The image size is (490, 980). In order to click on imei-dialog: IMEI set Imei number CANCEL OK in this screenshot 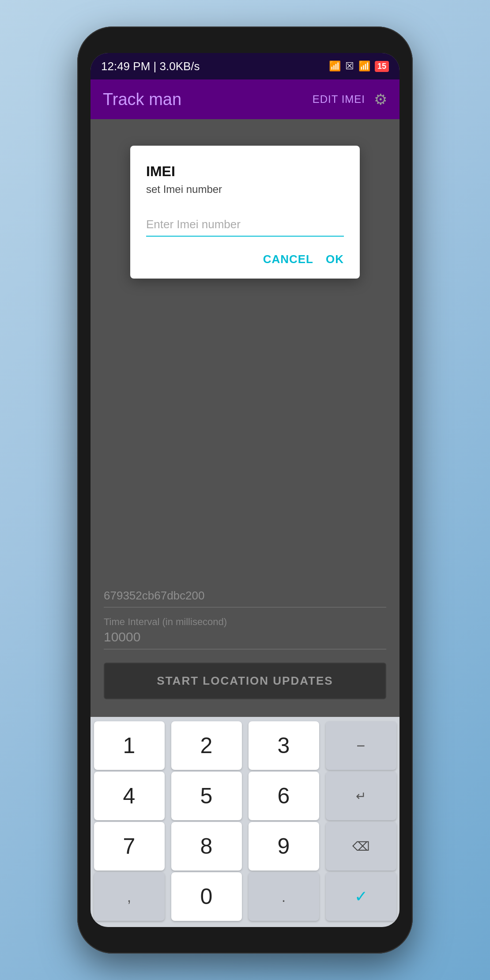, I will do `click(245, 212)`.